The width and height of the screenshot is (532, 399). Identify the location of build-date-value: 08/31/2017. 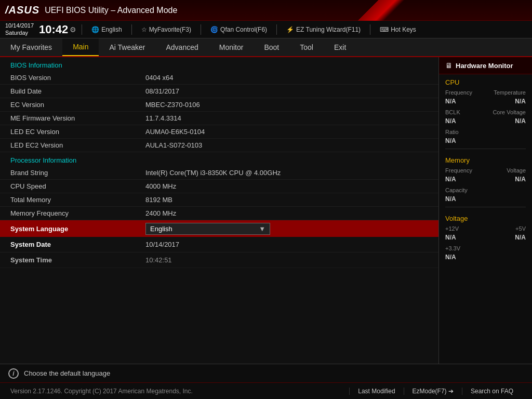
(162, 91).